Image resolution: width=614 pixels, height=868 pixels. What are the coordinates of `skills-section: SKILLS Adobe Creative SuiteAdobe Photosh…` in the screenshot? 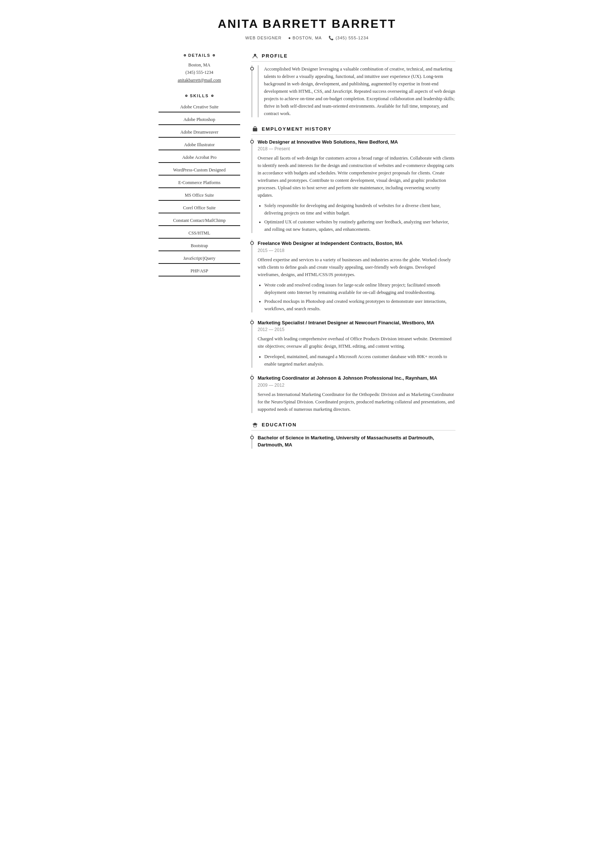 It's located at (199, 184).